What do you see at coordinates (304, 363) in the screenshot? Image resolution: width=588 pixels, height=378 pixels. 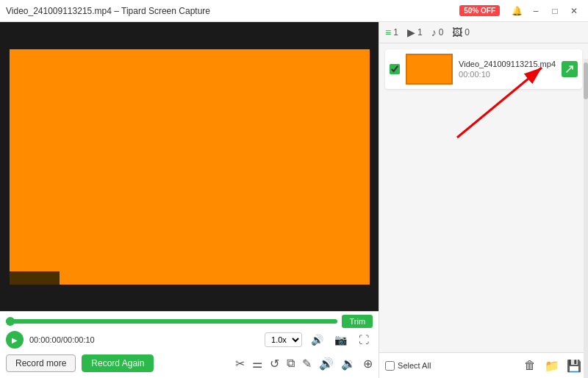 I see `tool-icons: ✂ ⚌ ↺ ⧉ ✎ 🔊 🔉 ⊕` at bounding box center [304, 363].